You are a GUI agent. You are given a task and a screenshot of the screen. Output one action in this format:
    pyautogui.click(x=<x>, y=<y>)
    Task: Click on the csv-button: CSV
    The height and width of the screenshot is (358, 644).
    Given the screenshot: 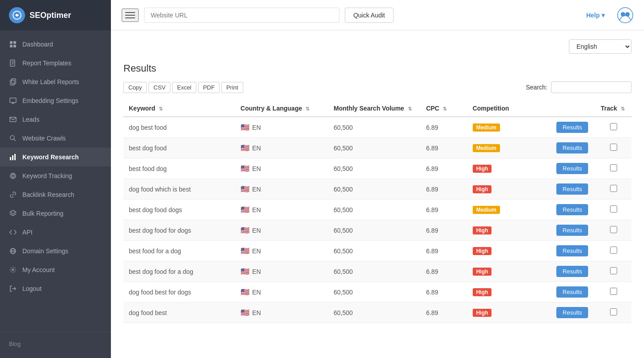 What is the action you would take?
    pyautogui.click(x=159, y=88)
    